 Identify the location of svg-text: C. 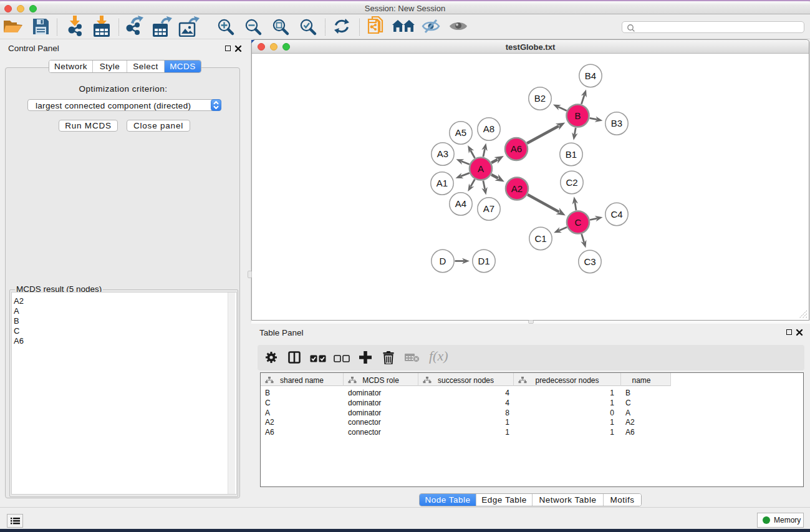
(579, 222).